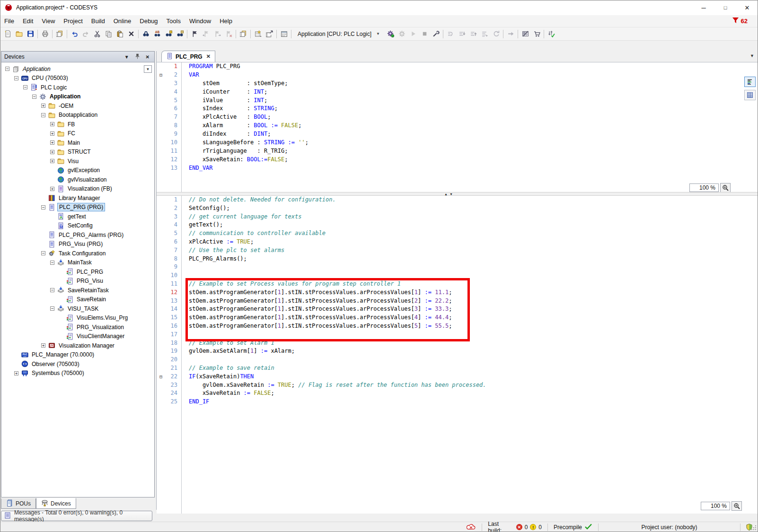 The image size is (758, 532). Describe the element at coordinates (390, 34) in the screenshot. I see `login-icon` at that location.